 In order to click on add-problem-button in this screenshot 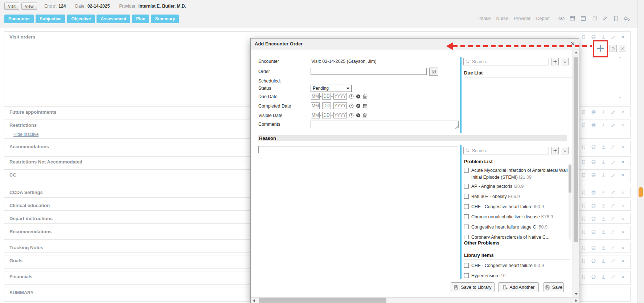, I will do `click(555, 150)`.